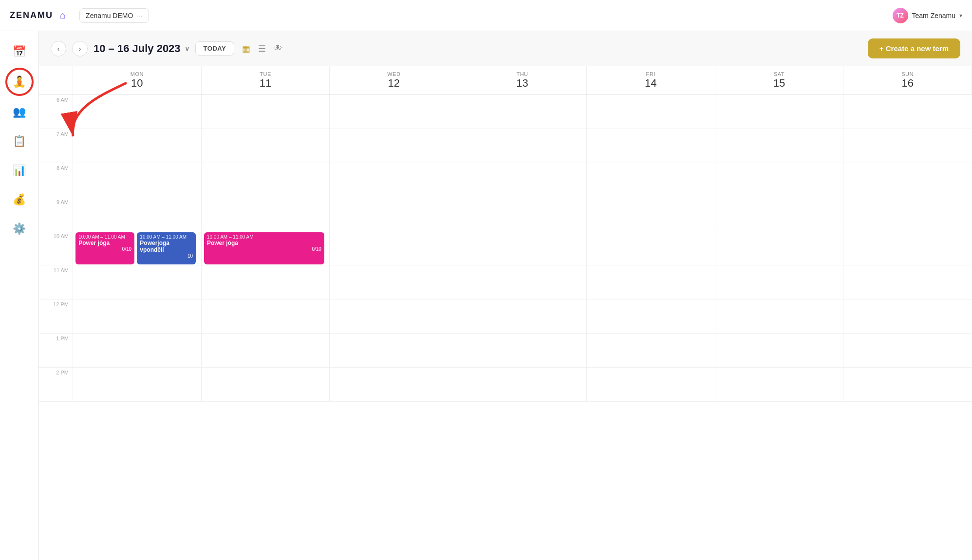 The image size is (972, 560). What do you see at coordinates (934, 16) in the screenshot?
I see `user-name: Team Zenamu` at bounding box center [934, 16].